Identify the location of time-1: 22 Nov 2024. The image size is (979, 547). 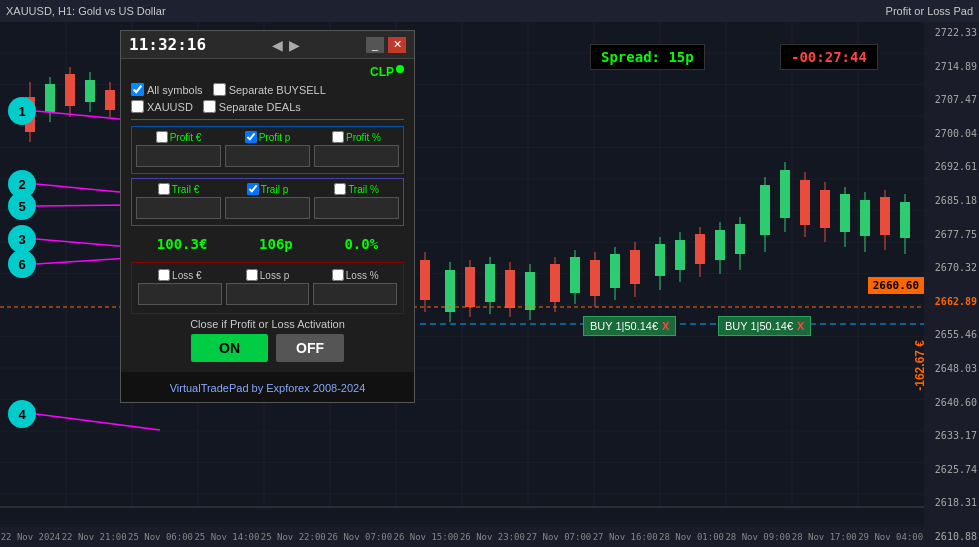
(31, 537).